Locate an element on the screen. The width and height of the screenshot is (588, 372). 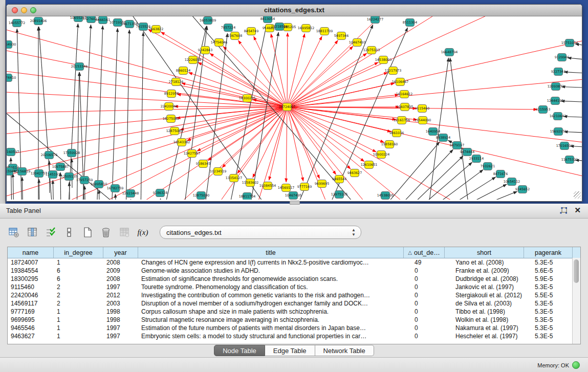
cell-title: Embryonic stem cells: a model to study s… is located at coordinates (275, 336).